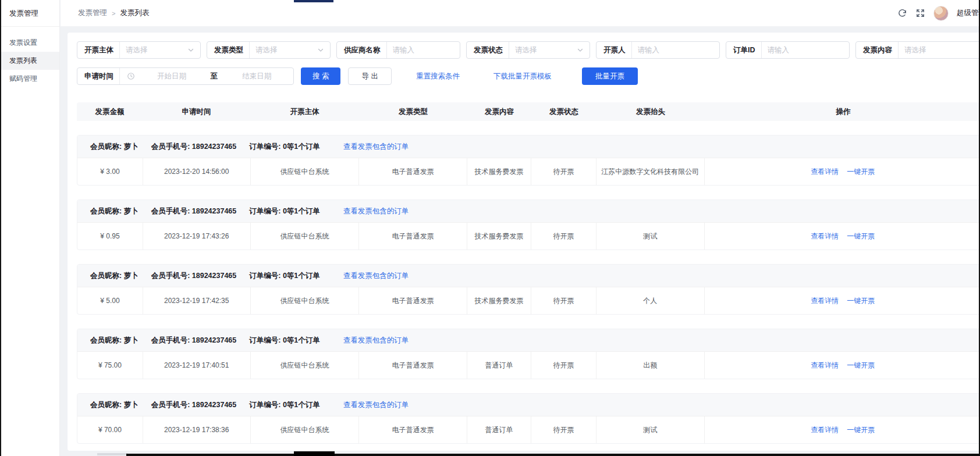  Describe the element at coordinates (564, 112) in the screenshot. I see `column-header-invoice-status: 发票状态` at that location.